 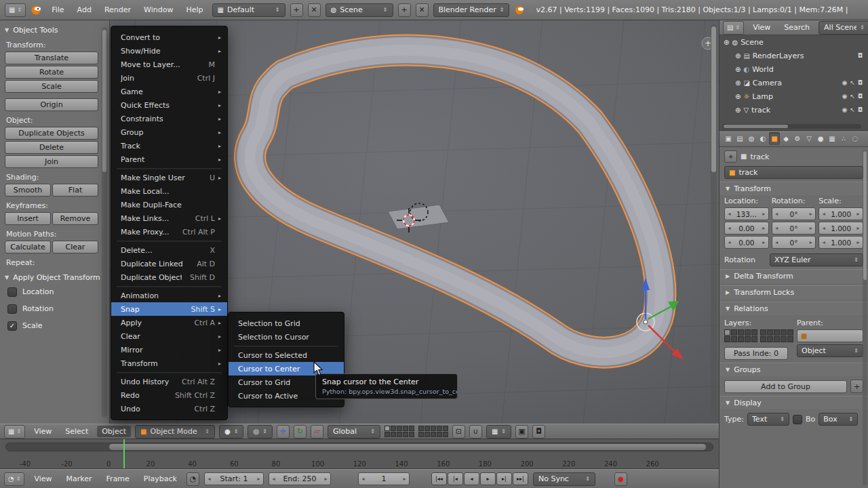 I want to click on menu-item: Make Dupli-Face, so click(x=170, y=205).